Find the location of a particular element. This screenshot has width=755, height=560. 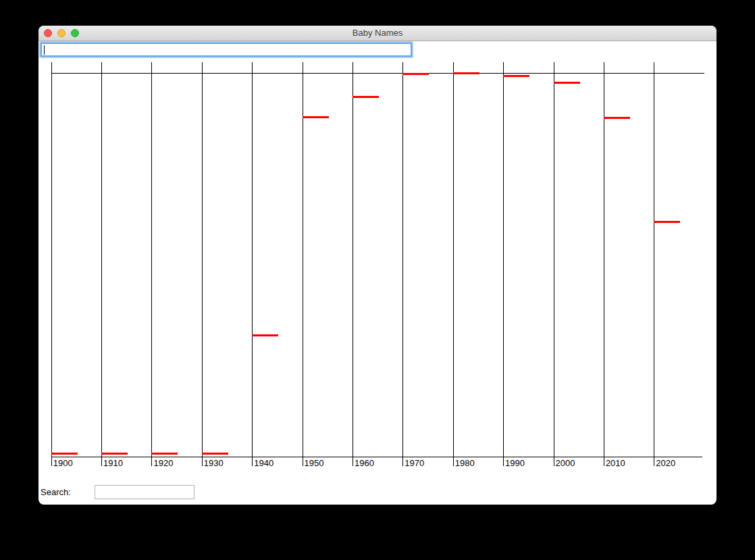

search-label: Search: is located at coordinates (55, 492).